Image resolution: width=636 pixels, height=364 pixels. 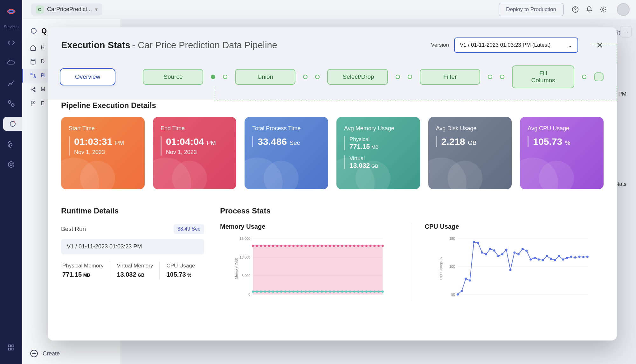 I want to click on stage-fill-columns: Fill Columns, so click(x=543, y=77).